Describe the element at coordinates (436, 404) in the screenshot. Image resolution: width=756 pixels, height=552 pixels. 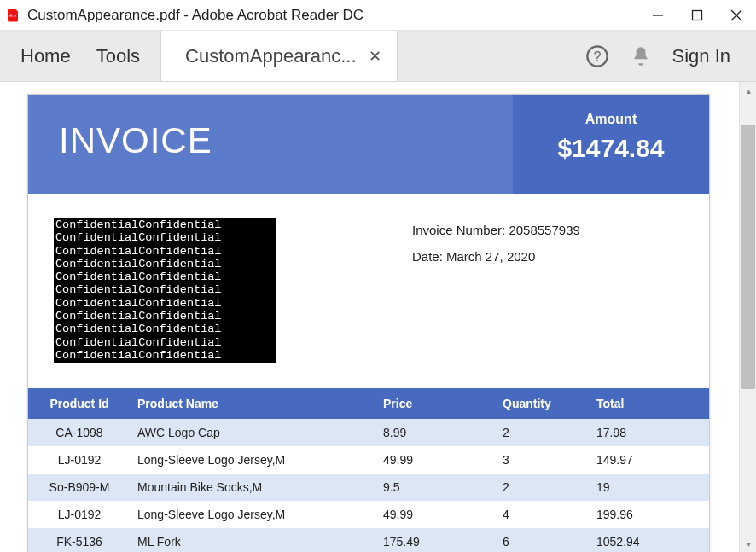
I see `header-price: Price` at that location.